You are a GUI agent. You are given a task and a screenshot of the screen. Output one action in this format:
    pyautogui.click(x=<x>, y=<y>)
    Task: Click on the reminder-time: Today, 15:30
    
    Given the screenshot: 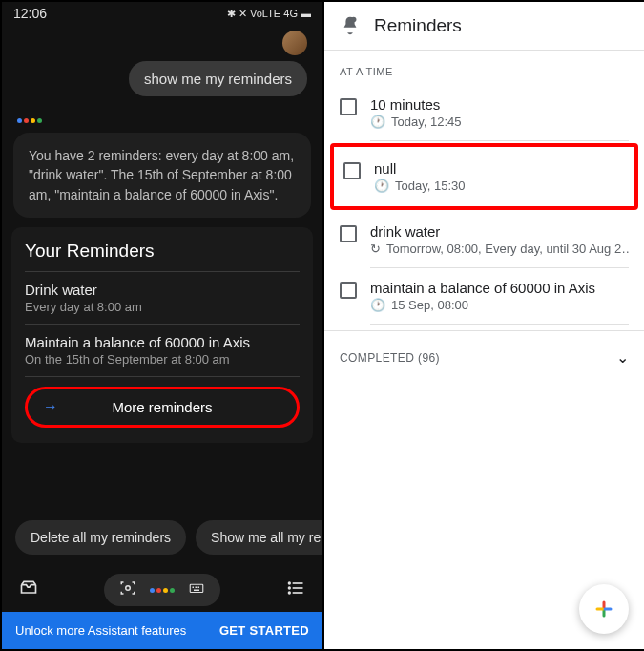 What is the action you would take?
    pyautogui.click(x=429, y=185)
    